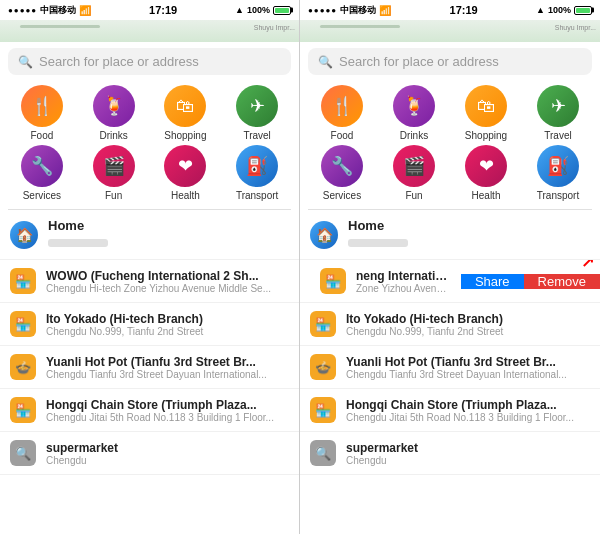 The image size is (600, 534). I want to click on home-item-left: 🏠 Home, so click(150, 235).